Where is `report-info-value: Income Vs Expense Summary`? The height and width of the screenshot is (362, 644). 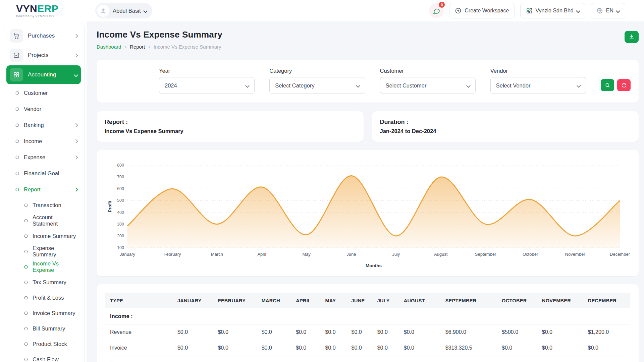 report-info-value: Income Vs Expense Summary is located at coordinates (230, 131).